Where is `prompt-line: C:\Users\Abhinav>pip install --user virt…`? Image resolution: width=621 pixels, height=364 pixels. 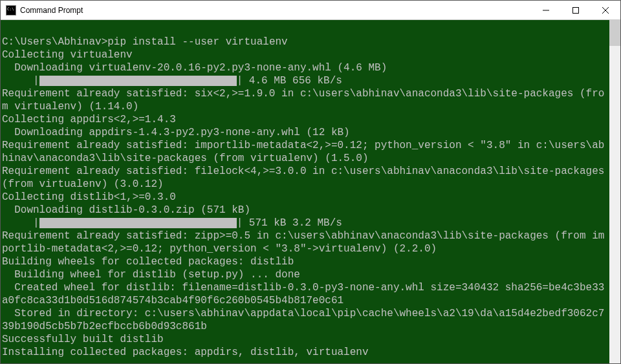
prompt-line: C:\Users\Abhinav>pip install --user virt… is located at coordinates (305, 42).